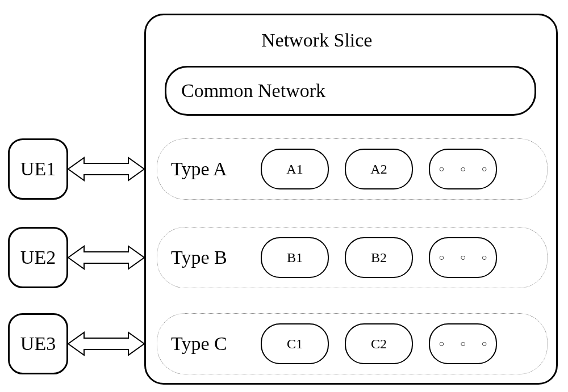 The height and width of the screenshot is (392, 568). What do you see at coordinates (379, 258) in the screenshot?
I see `slice-b2-label: B2` at bounding box center [379, 258].